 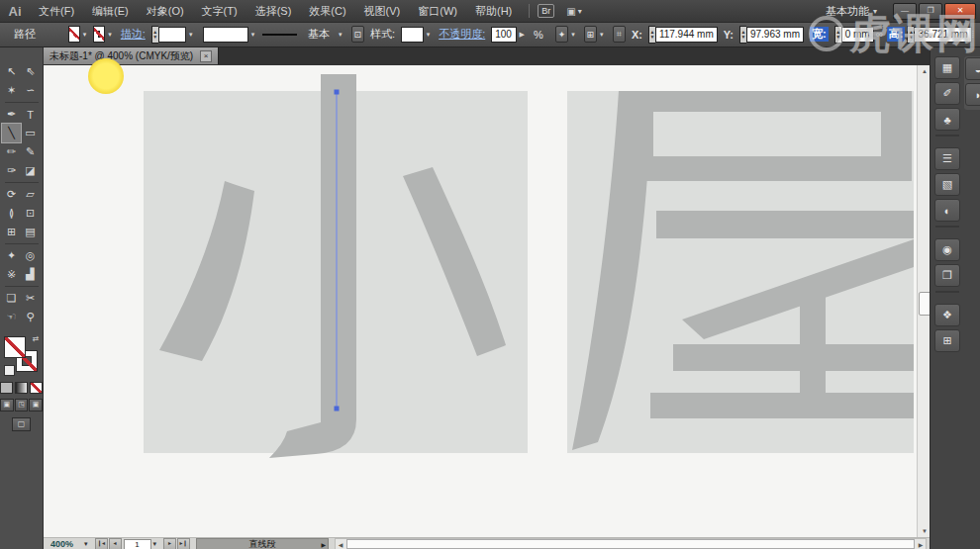 What do you see at coordinates (947, 340) in the screenshot?
I see `artboards-panel-button: ⊞` at bounding box center [947, 340].